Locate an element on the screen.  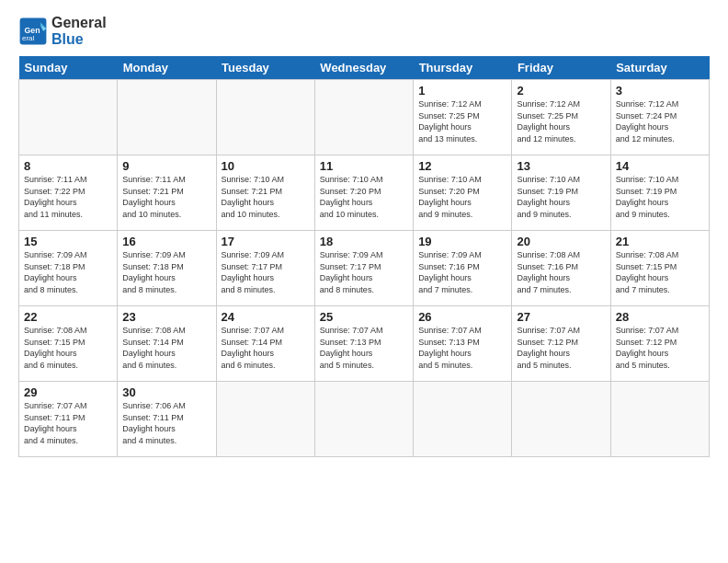
day-number: 23 is located at coordinates (166, 316).